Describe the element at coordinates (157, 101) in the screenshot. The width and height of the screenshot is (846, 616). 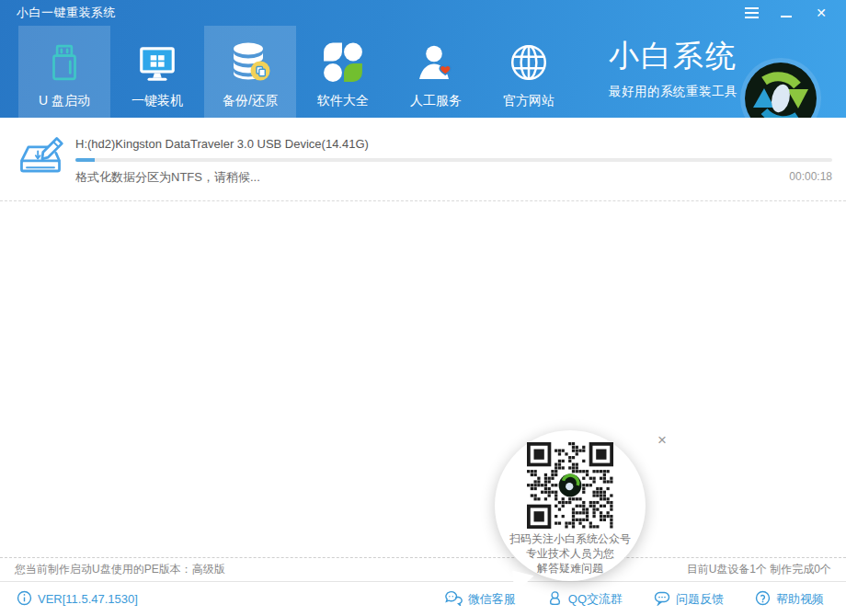
I see `nav-tab-label: 一键装机` at that location.